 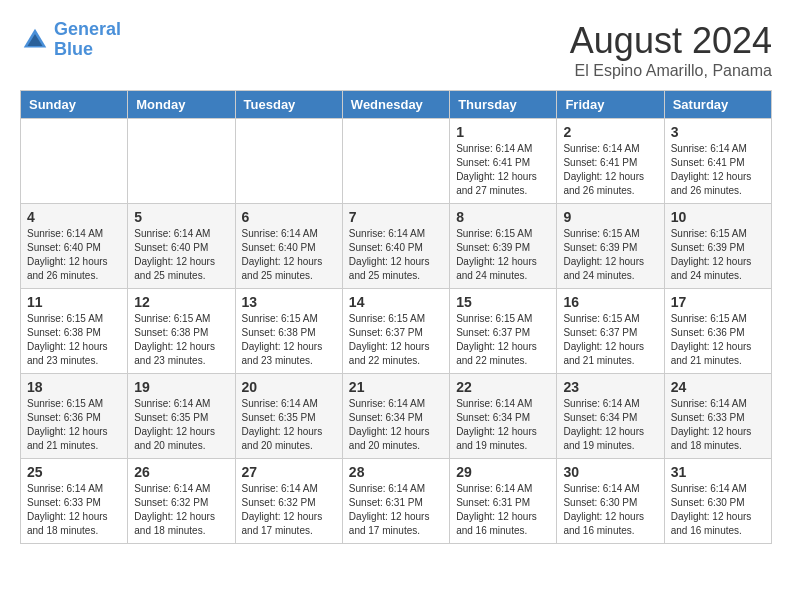 I want to click on calendar-cell: 21Sunrise: 6:14 AM Sunset: 6:34 PM Dayli…, so click(x=396, y=416).